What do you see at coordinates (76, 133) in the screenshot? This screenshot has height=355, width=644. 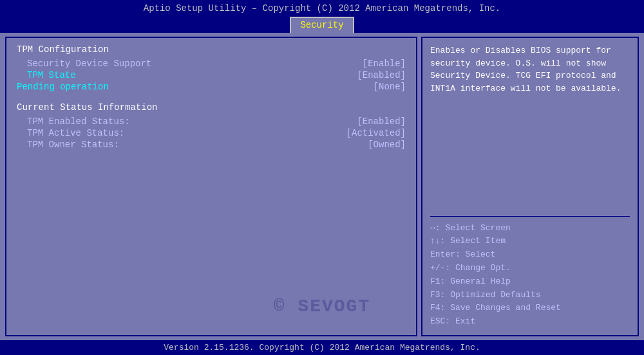 I see `tpm-active-label: TPM Active Status:` at bounding box center [76, 133].